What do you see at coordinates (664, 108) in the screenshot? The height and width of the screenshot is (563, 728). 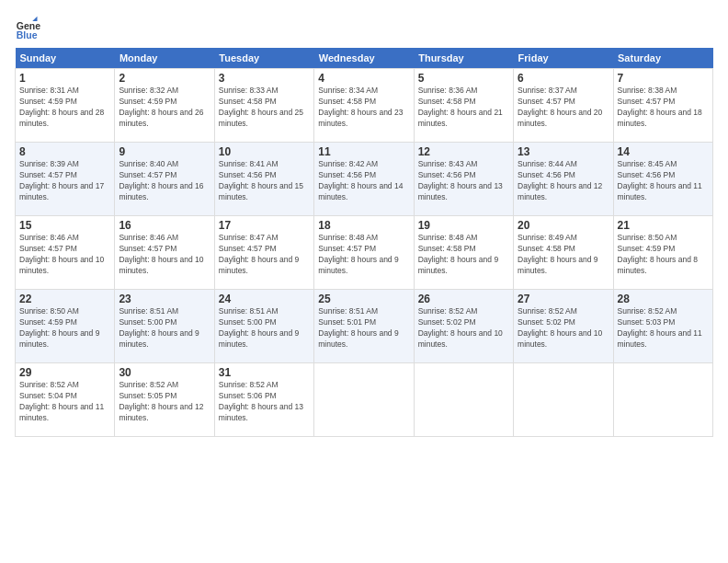 I see `day-info: Sunrise: 8:38 AMSunset: 4:57 PMDaylight:…` at bounding box center [664, 108].